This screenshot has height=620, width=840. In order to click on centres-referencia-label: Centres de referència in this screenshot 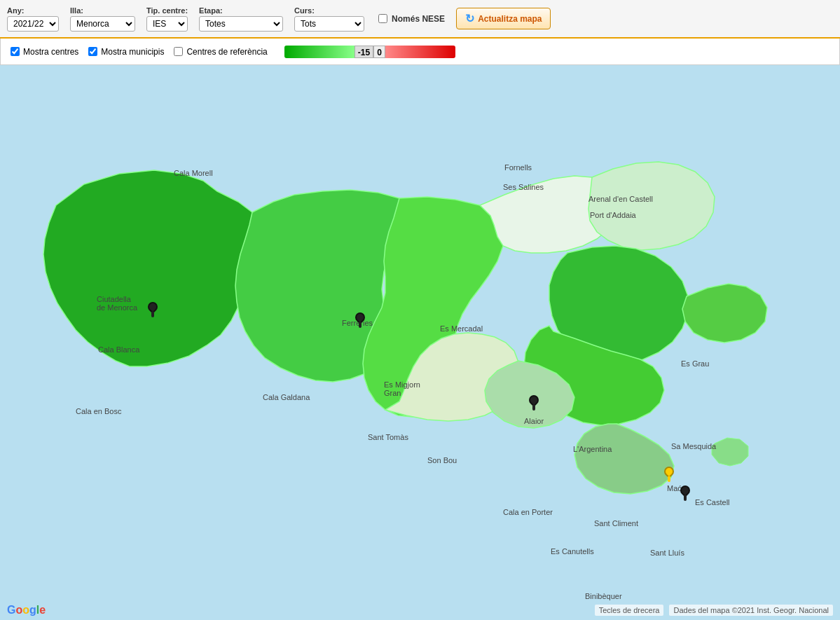, I will do `click(227, 52)`.